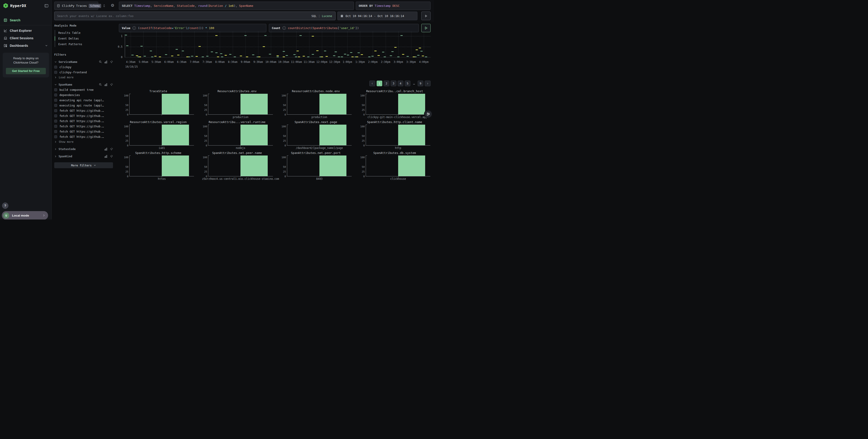 Image resolution: width=868 pixels, height=439 pixels. I want to click on search-input, so click(183, 16).